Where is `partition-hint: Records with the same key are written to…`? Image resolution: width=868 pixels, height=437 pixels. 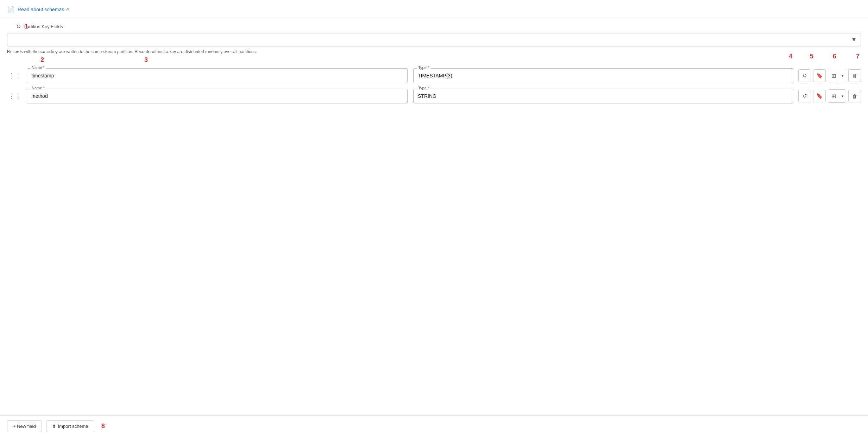
partition-hint: Records with the same key are written to… is located at coordinates (434, 52).